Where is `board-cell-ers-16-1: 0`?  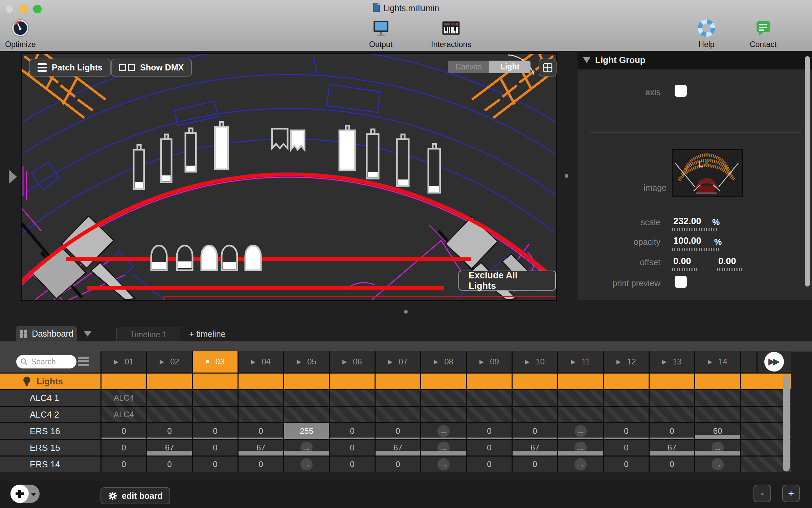 board-cell-ers-16-1: 0 is located at coordinates (124, 431).